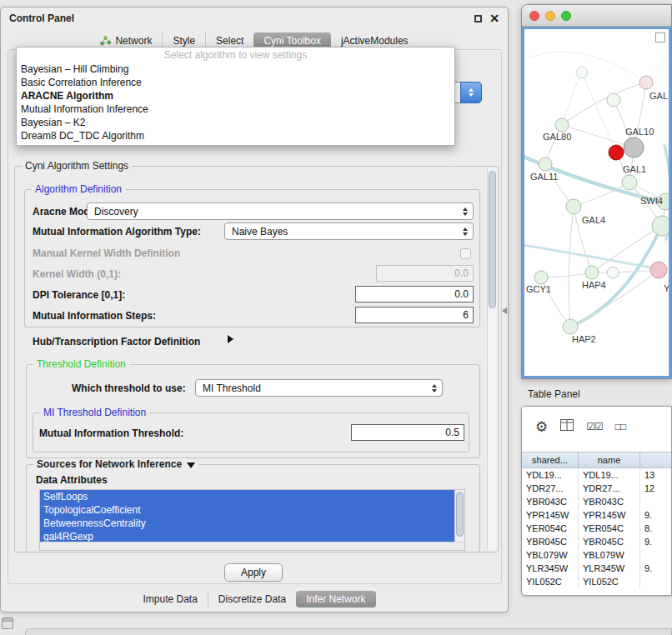 This screenshot has height=635, width=672. What do you see at coordinates (254, 18) in the screenshot?
I see `control-panel-titlebar: Control Panel ✕` at bounding box center [254, 18].